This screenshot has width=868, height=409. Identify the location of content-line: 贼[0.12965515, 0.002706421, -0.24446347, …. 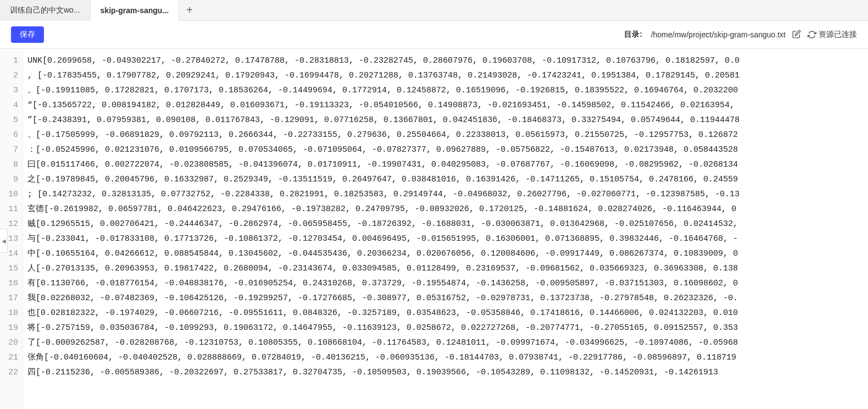
(448, 224).